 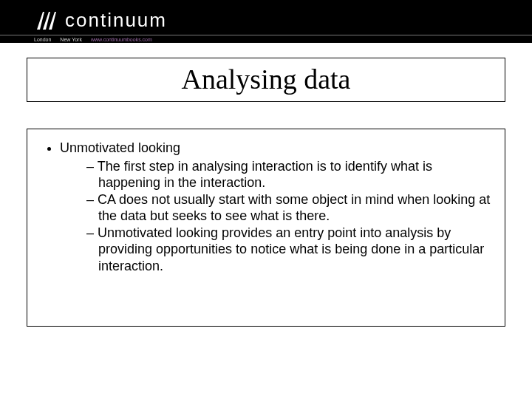 I want to click on subheader-city-2: New York, so click(x=71, y=40).